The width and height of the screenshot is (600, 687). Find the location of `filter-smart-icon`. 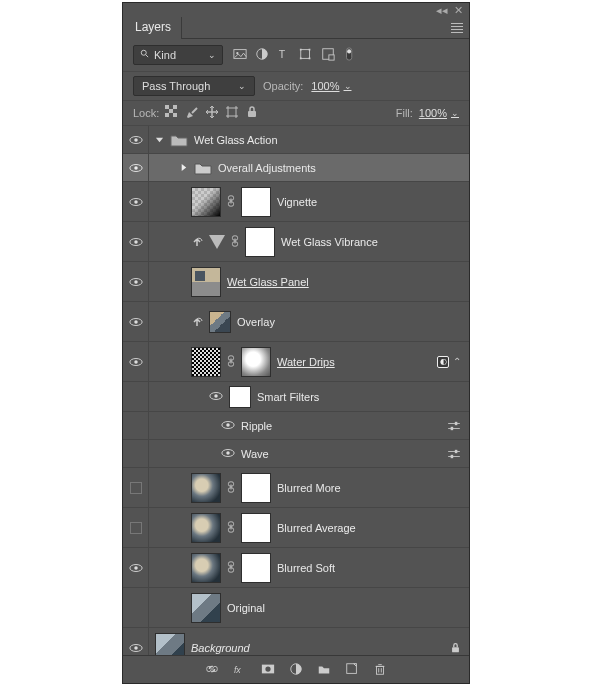

filter-smart-icon is located at coordinates (328, 55).